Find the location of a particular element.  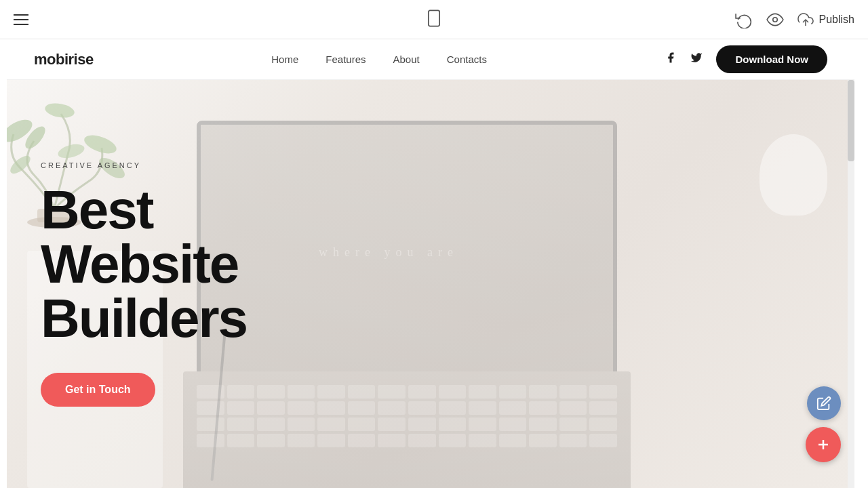

scrollbar is located at coordinates (851, 284).